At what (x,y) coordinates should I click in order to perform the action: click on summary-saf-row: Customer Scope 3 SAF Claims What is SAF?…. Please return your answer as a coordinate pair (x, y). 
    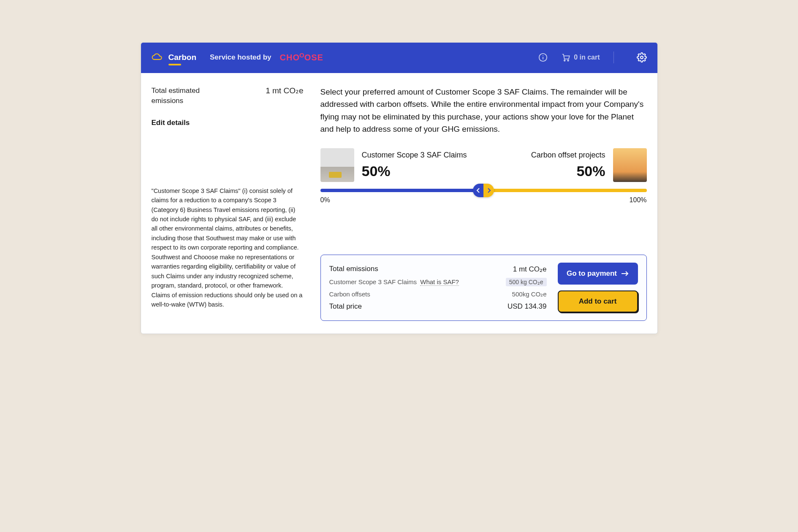
    Looking at the image, I should click on (438, 282).